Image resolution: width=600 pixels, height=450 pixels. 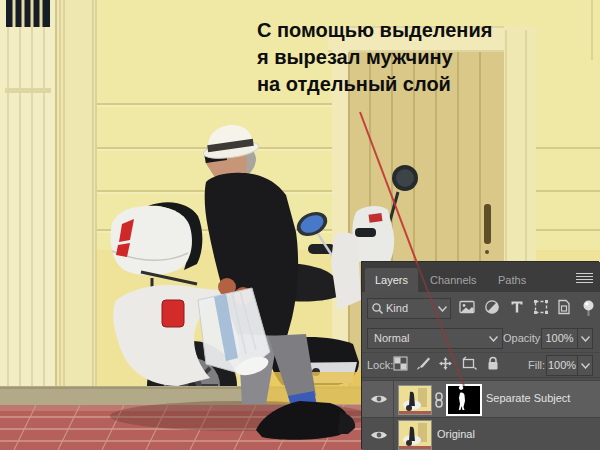 I want to click on pixel-filter-icon, so click(x=468, y=308).